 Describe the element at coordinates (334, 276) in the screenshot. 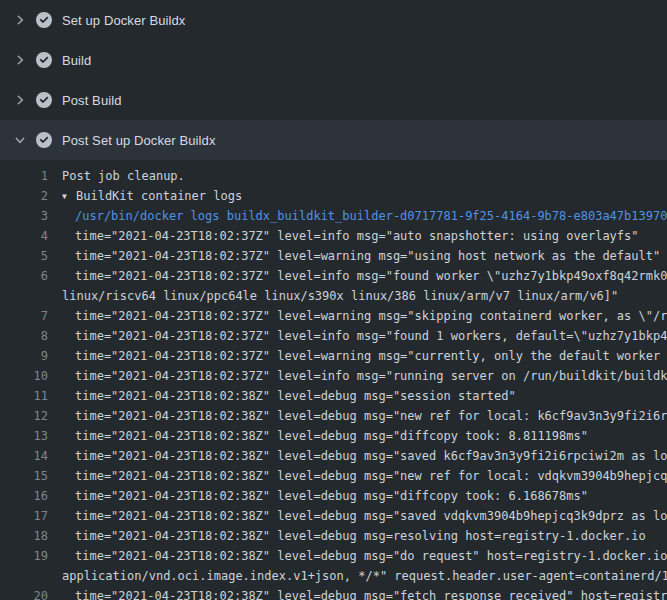

I see `log-line: 6time="2021-04-23T18:02:37Z" level=info …` at that location.